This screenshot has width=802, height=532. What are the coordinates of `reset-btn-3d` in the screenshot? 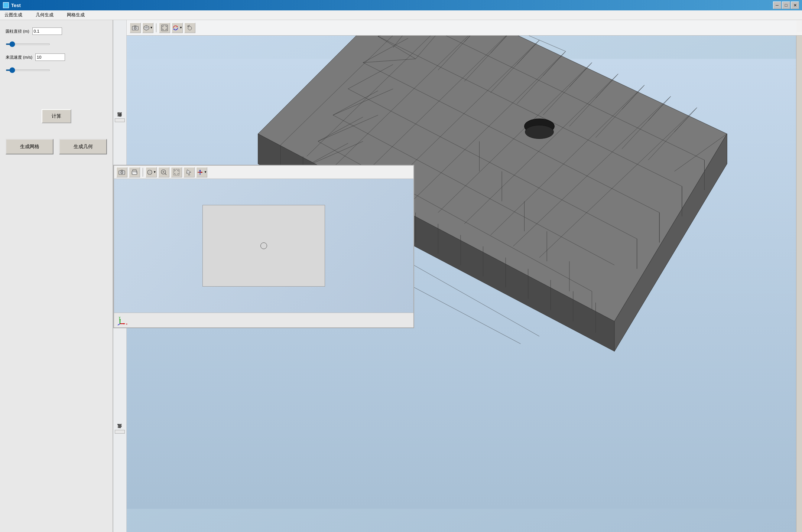 It's located at (190, 28).